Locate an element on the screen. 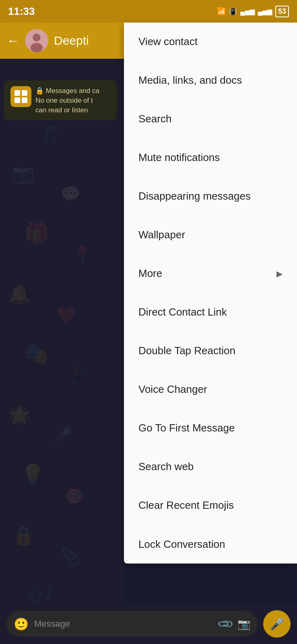 This screenshot has height=644, width=297. signal-bars-2: ▄▅▆ is located at coordinates (265, 11).